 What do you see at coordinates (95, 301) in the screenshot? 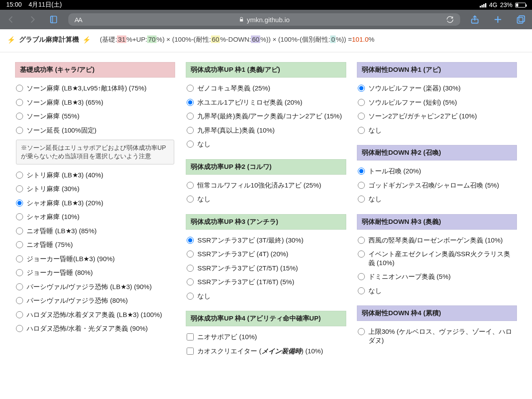
I see `radio-option: パーシヴァル/ヴァジラ恐怖 (80%)` at bounding box center [95, 301].